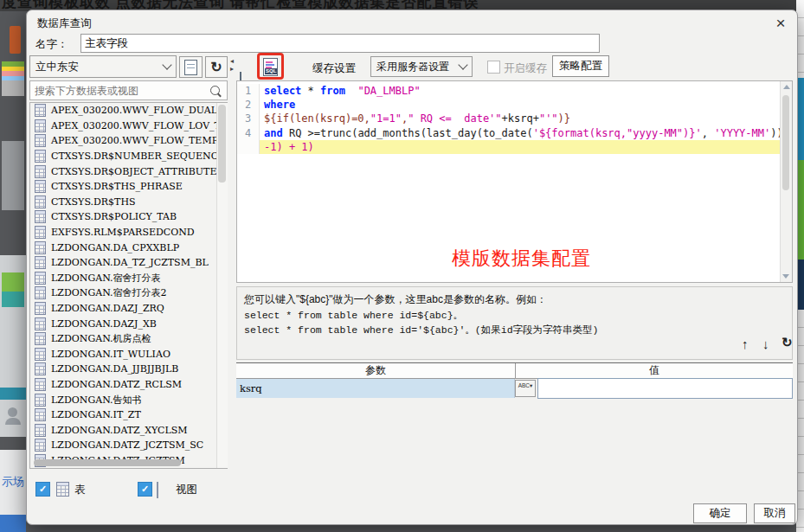  I want to click on table-list-item: LZDONGAN.DA_CPXXBLP, so click(128, 247).